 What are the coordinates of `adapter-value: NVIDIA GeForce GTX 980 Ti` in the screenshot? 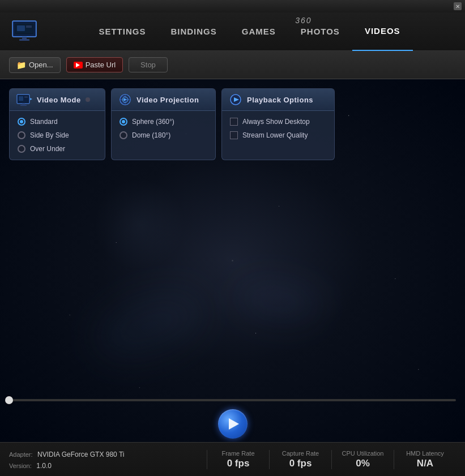 It's located at (80, 454).